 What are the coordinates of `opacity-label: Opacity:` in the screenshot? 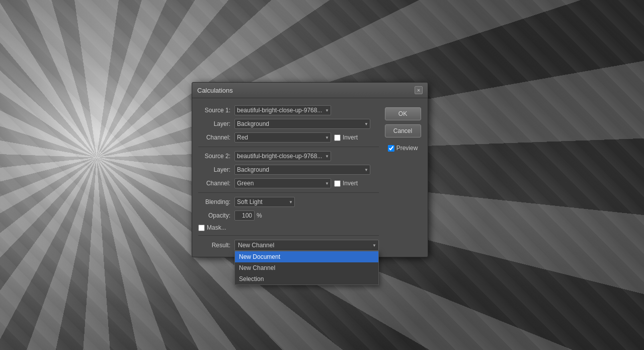 It's located at (216, 216).